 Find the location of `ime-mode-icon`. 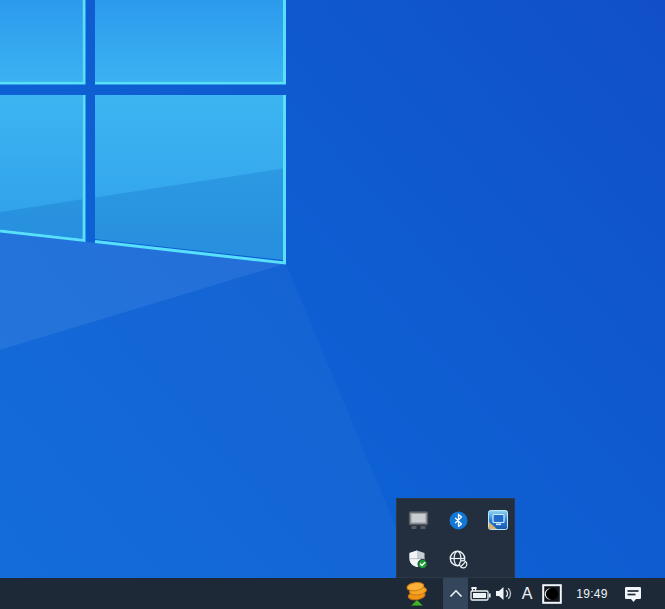

ime-mode-icon is located at coordinates (552, 594).